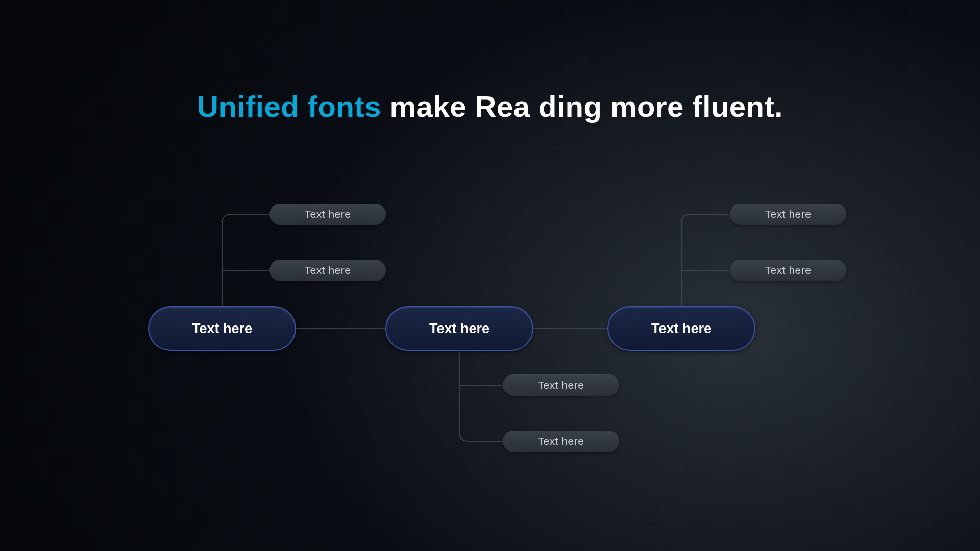  What do you see at coordinates (561, 385) in the screenshot?
I see `sub-node-center-1-label: Text here` at bounding box center [561, 385].